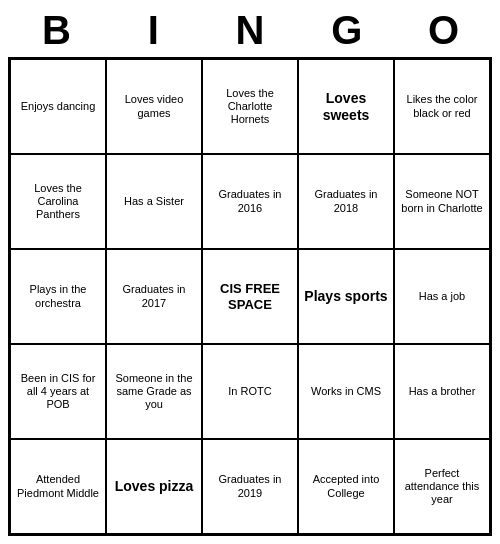 The height and width of the screenshot is (544, 500). Describe the element at coordinates (442, 296) in the screenshot. I see `bingo-cell-14: Has a job` at that location.